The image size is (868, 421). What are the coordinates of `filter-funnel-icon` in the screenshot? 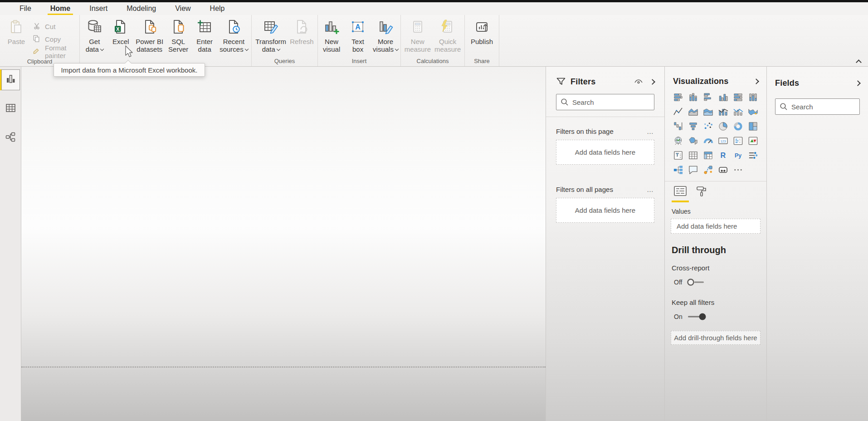 It's located at (561, 82).